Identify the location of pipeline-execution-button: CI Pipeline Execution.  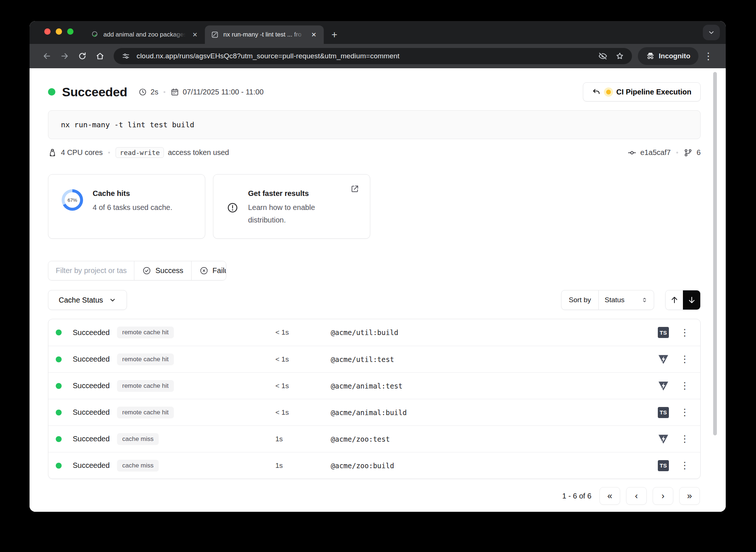
(642, 92).